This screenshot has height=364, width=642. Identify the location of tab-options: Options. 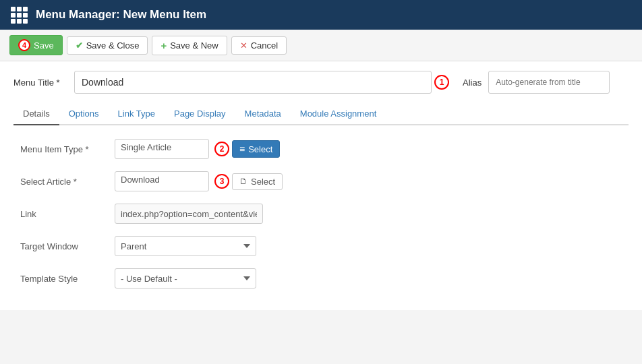
(84, 115).